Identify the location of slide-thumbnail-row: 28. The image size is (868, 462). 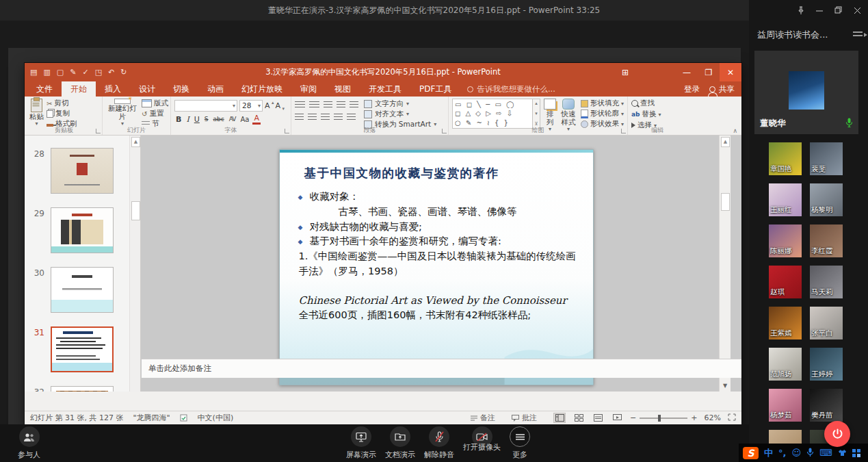
(82, 171).